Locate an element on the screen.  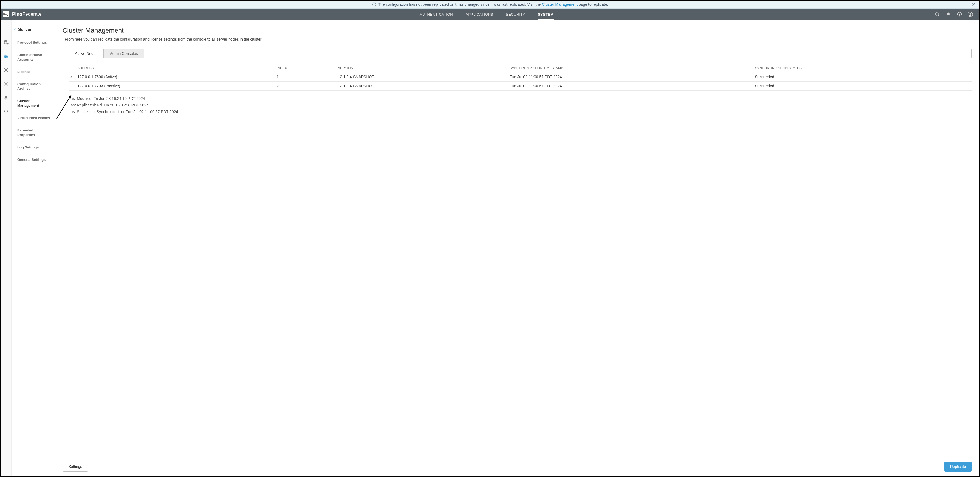
icon-rail is located at coordinates (6, 248).